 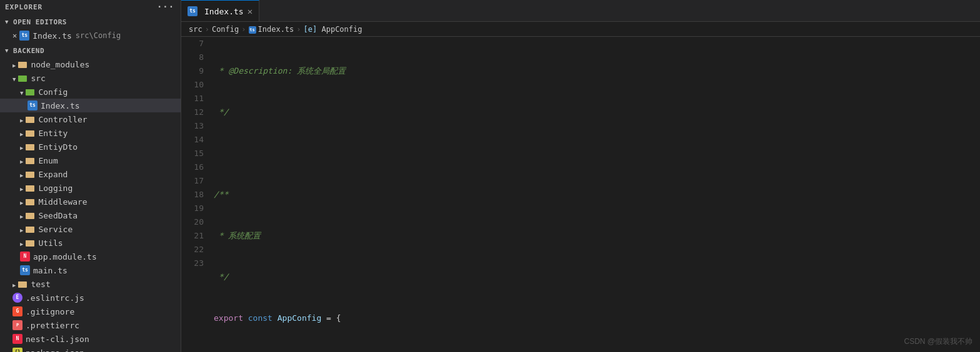 I want to click on entiydto-label: EntiyDto, so click(x=58, y=147).